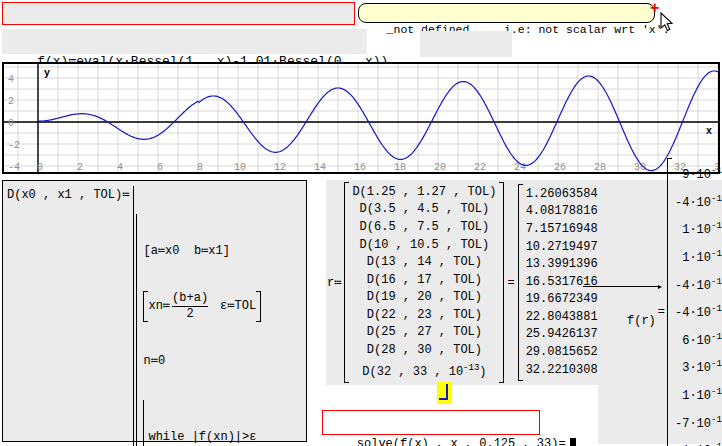 Image resolution: width=722 pixels, height=446 pixels. What do you see at coordinates (642, 321) in the screenshot?
I see `fr-label-text: f(r)` at bounding box center [642, 321].